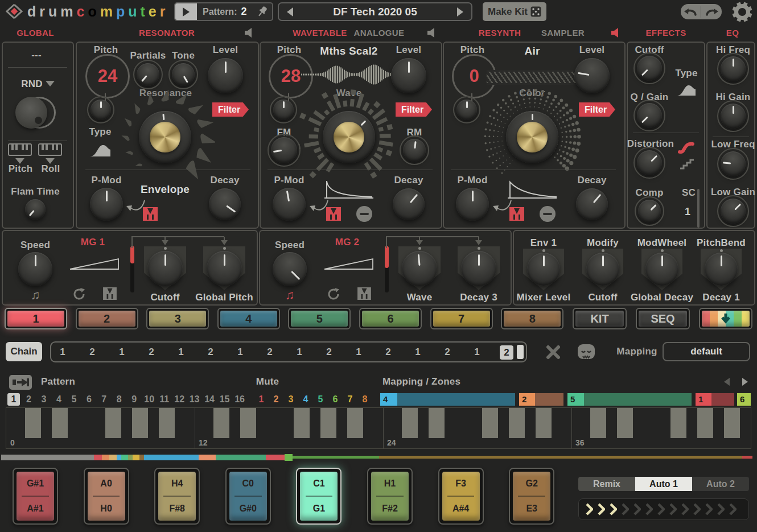  Describe the element at coordinates (165, 269) in the screenshot. I see `mg1-dest1-knob` at that location.